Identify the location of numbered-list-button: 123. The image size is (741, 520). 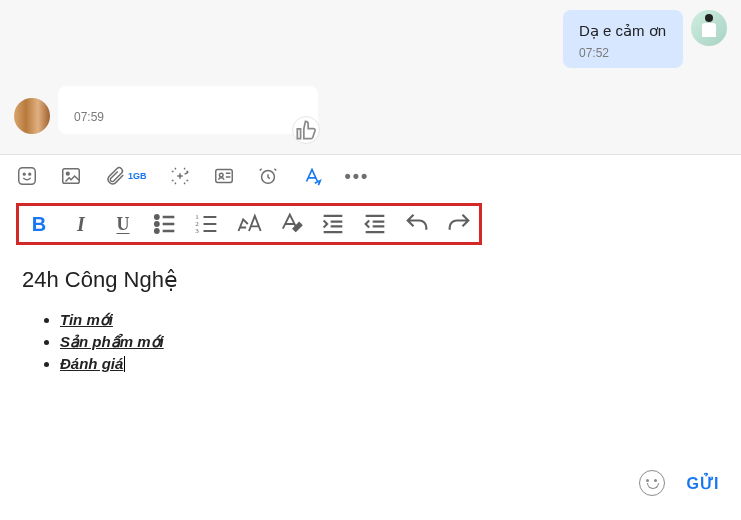
(207, 224).